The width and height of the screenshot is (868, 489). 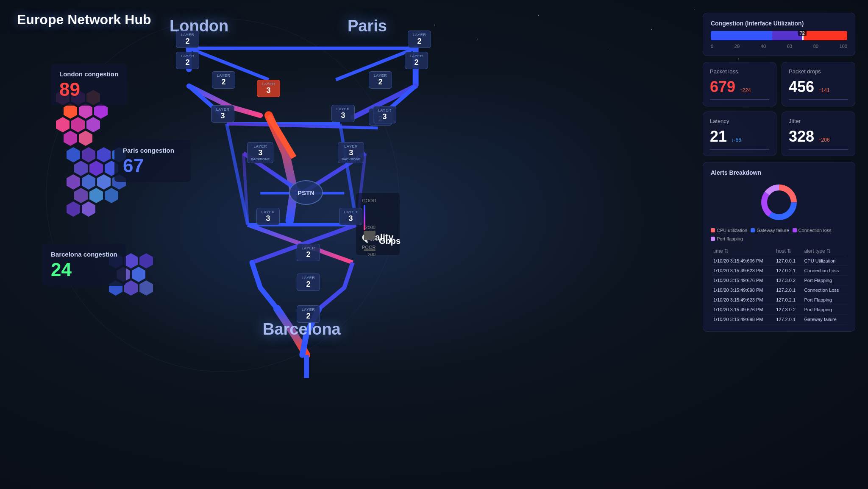 I want to click on legend-port-flapping: Port flapping, so click(x=727, y=239).